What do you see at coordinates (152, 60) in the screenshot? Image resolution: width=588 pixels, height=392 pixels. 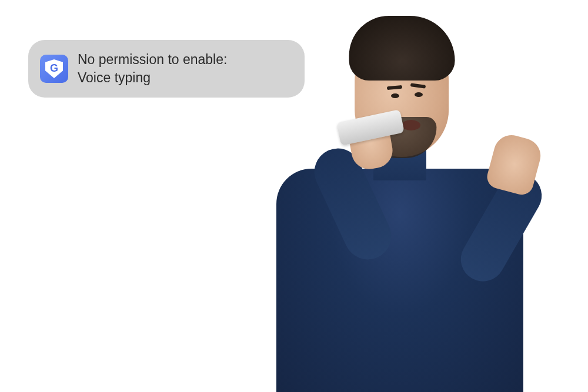 I see `toast-line-1: No permission to enable:` at bounding box center [152, 60].